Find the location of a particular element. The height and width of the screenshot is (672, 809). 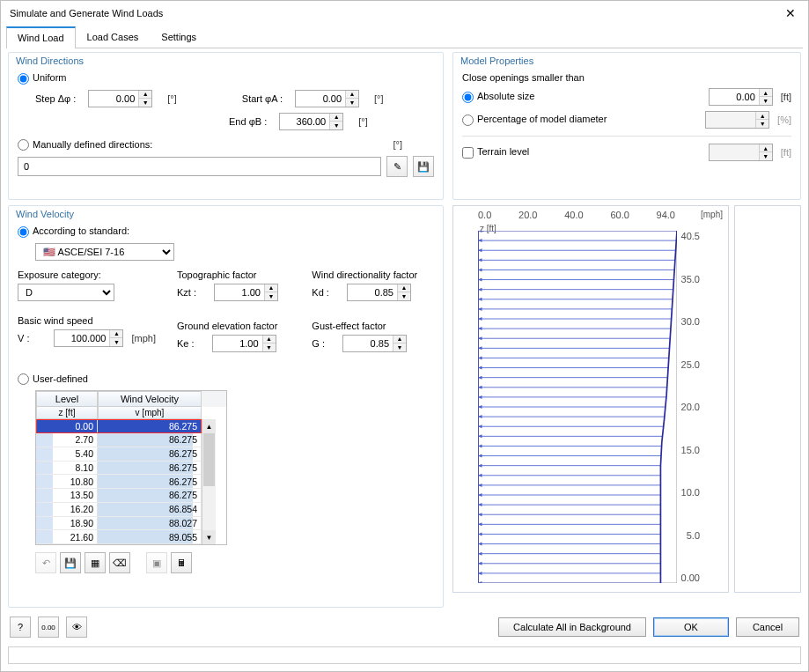

help-icon: ? is located at coordinates (20, 627).